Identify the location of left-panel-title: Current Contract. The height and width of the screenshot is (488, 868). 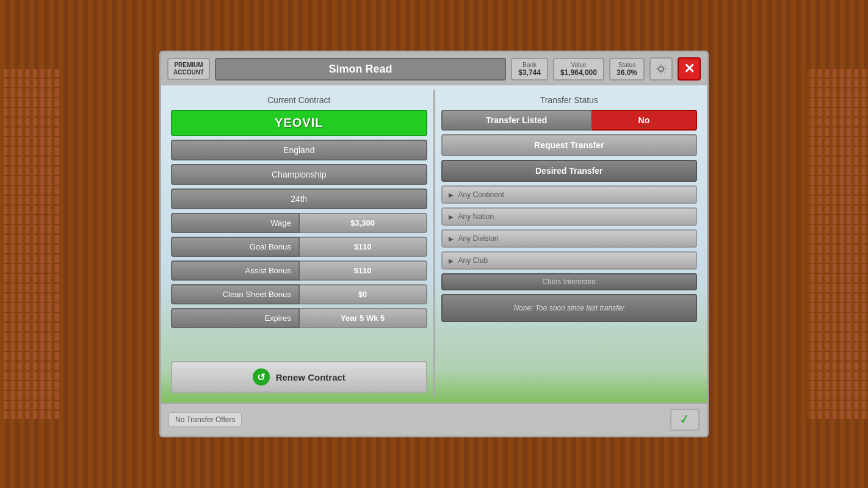
(299, 100).